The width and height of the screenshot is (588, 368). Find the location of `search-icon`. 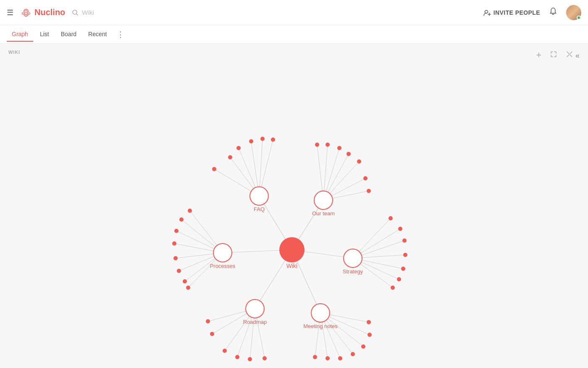

search-icon is located at coordinates (75, 13).